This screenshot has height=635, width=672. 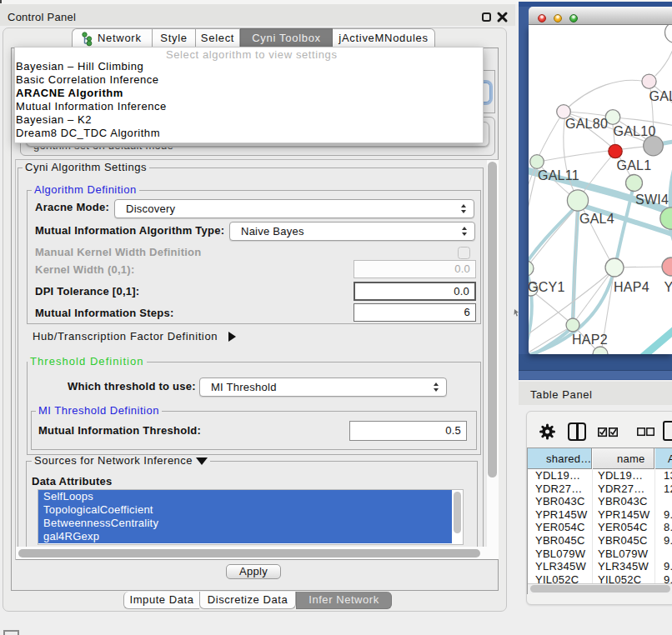 I want to click on svg-text: GAL11, so click(x=559, y=175).